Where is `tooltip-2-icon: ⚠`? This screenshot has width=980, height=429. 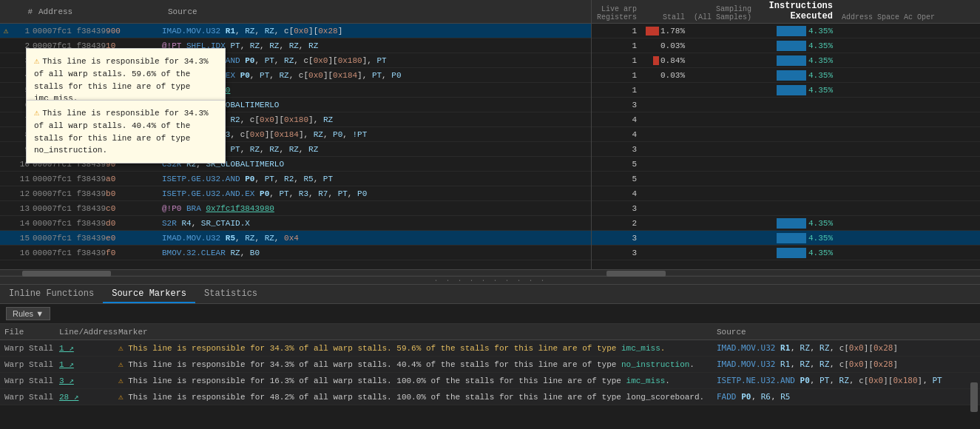
tooltip-2-icon: ⚠ is located at coordinates (37, 113).